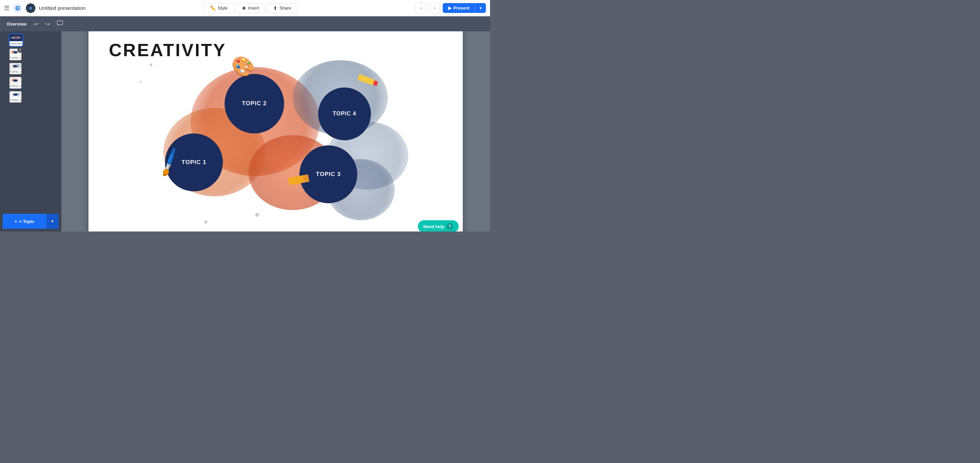  I want to click on slide-wrapper-3: 3 TOPIC 3 TOPIC 3, so click(30, 83).